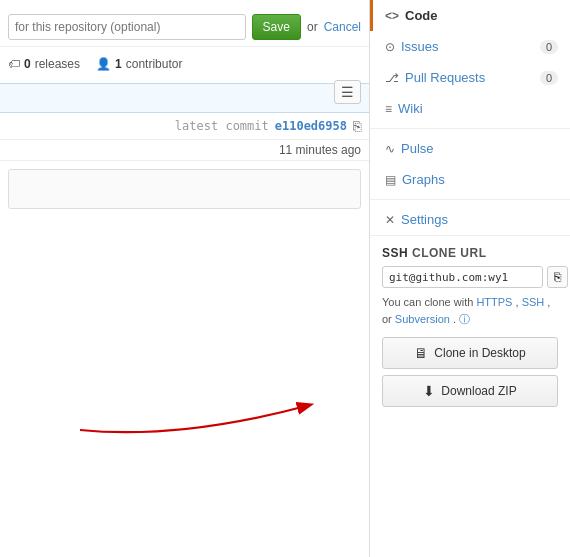  I want to click on graphs-icon: ▤, so click(390, 180).